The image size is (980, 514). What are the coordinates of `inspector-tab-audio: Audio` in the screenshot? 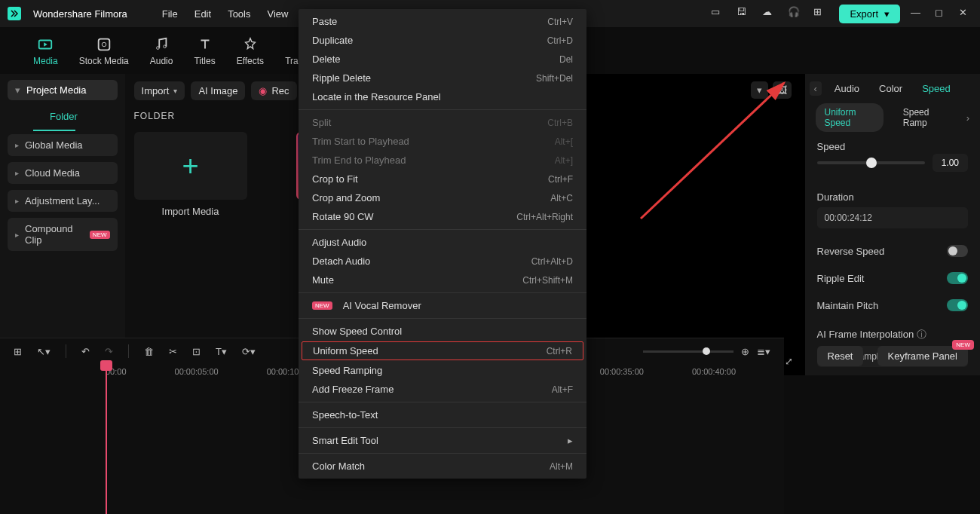 It's located at (847, 89).